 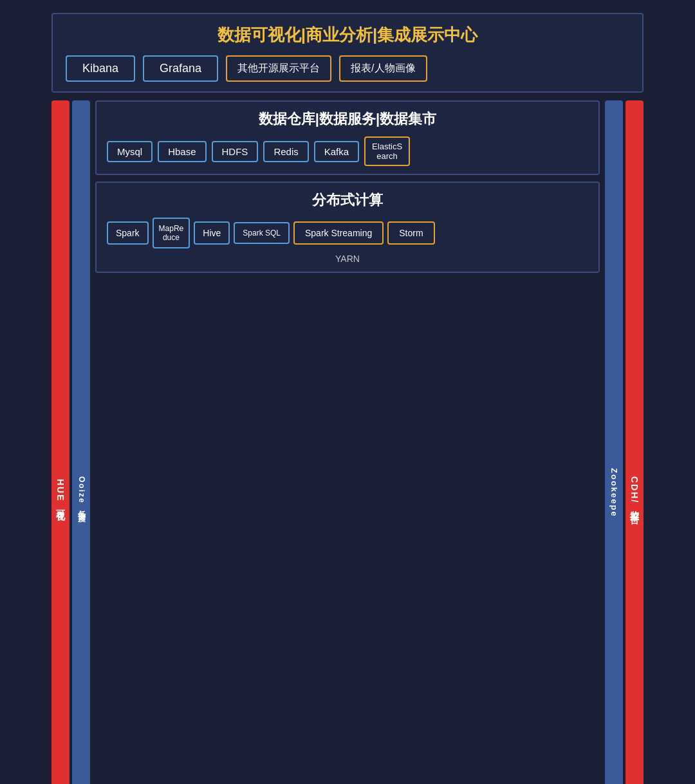 What do you see at coordinates (624, 442) in the screenshot?
I see `right-side-bars: Zookeepе CDH/监控平台` at bounding box center [624, 442].